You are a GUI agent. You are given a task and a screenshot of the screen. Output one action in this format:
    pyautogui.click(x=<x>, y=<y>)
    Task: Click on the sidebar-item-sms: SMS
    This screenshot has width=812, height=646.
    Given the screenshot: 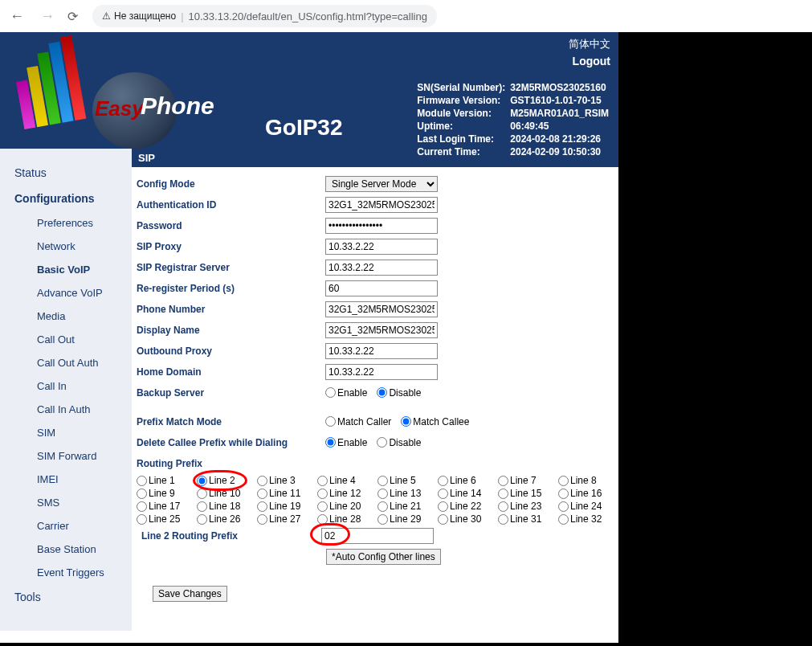 What is the action you would take?
    pyautogui.click(x=73, y=503)
    